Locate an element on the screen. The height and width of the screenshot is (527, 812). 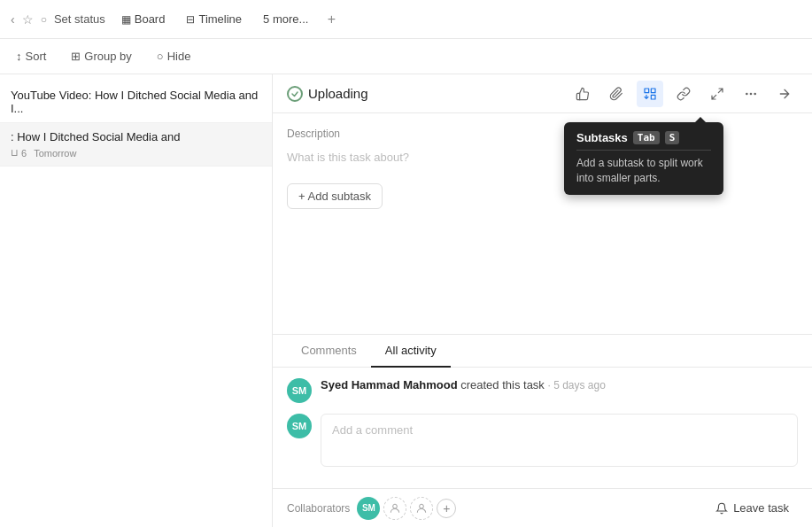
activity-avatar: SM is located at coordinates (299, 391).